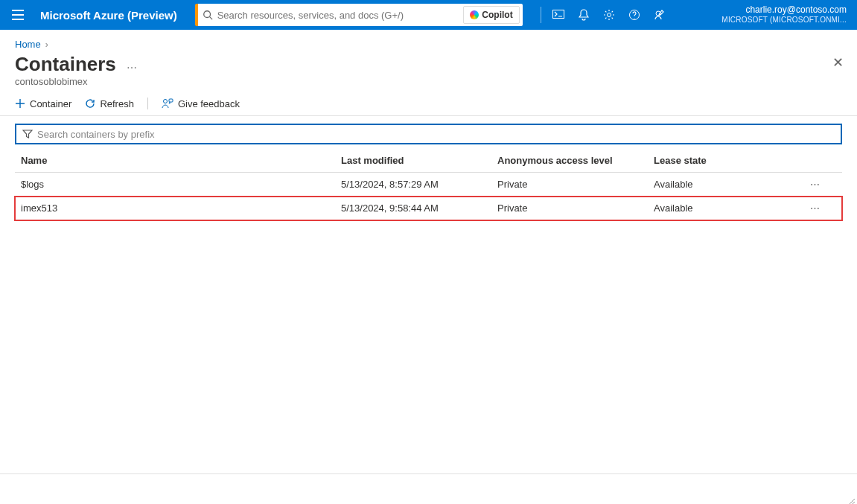 Image resolution: width=857 pixels, height=504 pixels. I want to click on containers-table: Name Last modified Anonymous access leve…, so click(429, 185).